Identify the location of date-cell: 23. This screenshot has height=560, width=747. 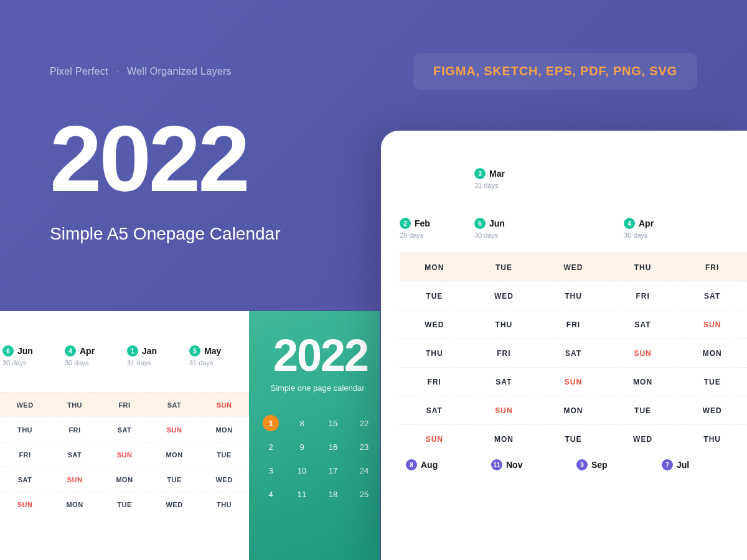
(364, 447).